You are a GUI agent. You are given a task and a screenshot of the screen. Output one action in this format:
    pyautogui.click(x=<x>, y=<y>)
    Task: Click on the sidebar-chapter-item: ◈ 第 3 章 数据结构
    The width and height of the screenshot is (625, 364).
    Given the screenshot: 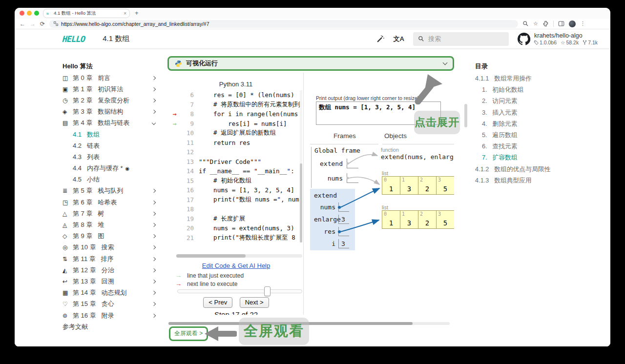 What is the action you would take?
    pyautogui.click(x=110, y=112)
    